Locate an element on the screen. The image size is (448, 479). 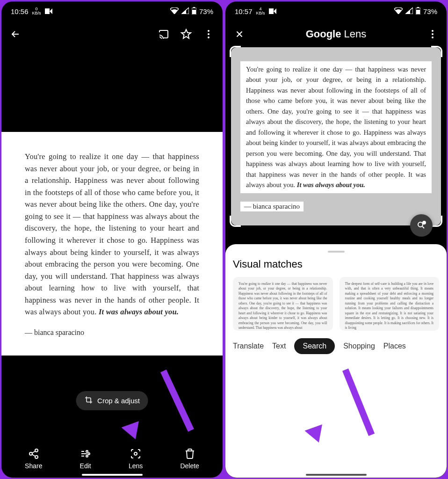
lens-title: Google Lens is located at coordinates (336, 34).